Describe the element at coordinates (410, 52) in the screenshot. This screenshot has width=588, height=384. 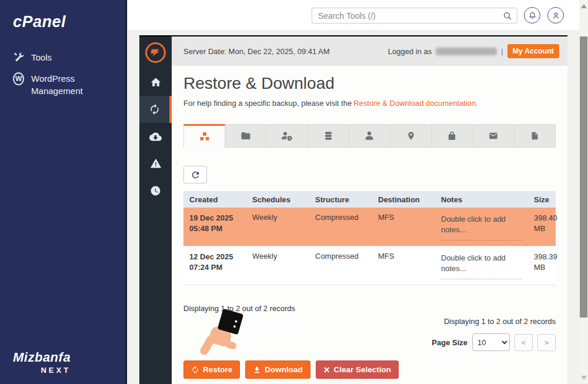
I see `logged-in-as-label: Logged in as` at that location.